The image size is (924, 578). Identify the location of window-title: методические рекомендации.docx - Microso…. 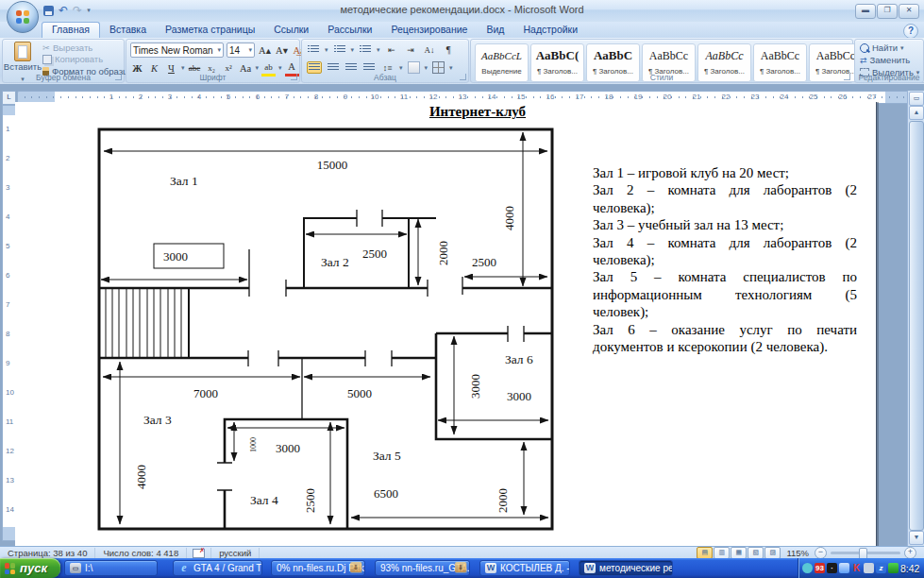
(462, 9).